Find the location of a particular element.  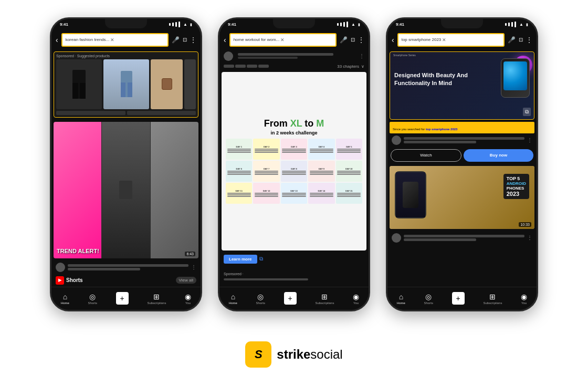

video-info-row-3b: ⋮ is located at coordinates (462, 238).